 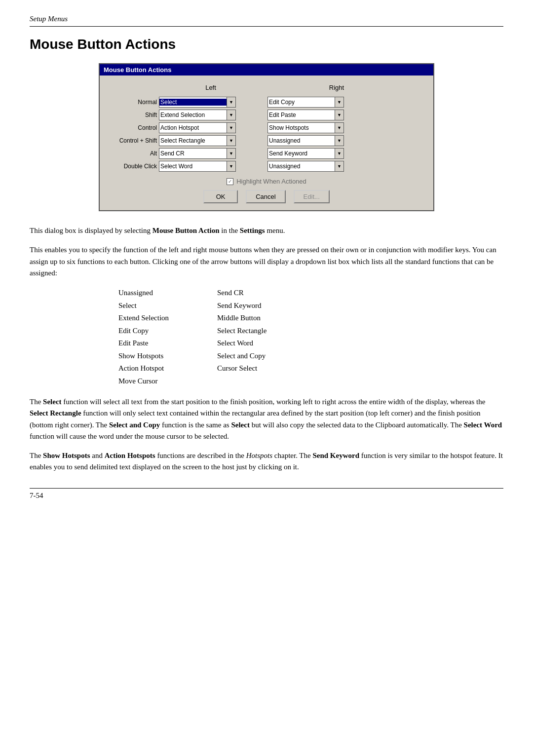 What do you see at coordinates (266, 494) in the screenshot?
I see `footer-section: 7-54` at bounding box center [266, 494].